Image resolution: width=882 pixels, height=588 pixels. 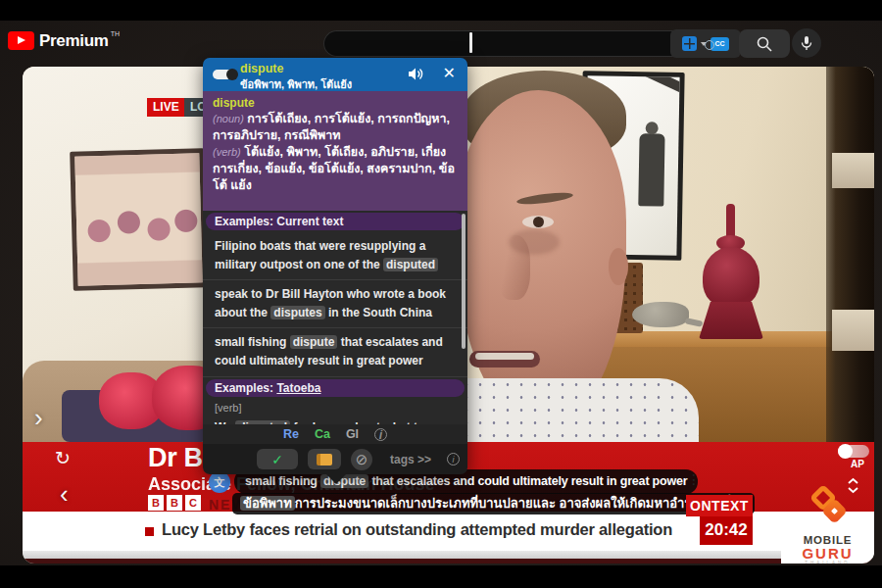 What do you see at coordinates (193, 503) in the screenshot?
I see `bbc-letter: C` at bounding box center [193, 503].